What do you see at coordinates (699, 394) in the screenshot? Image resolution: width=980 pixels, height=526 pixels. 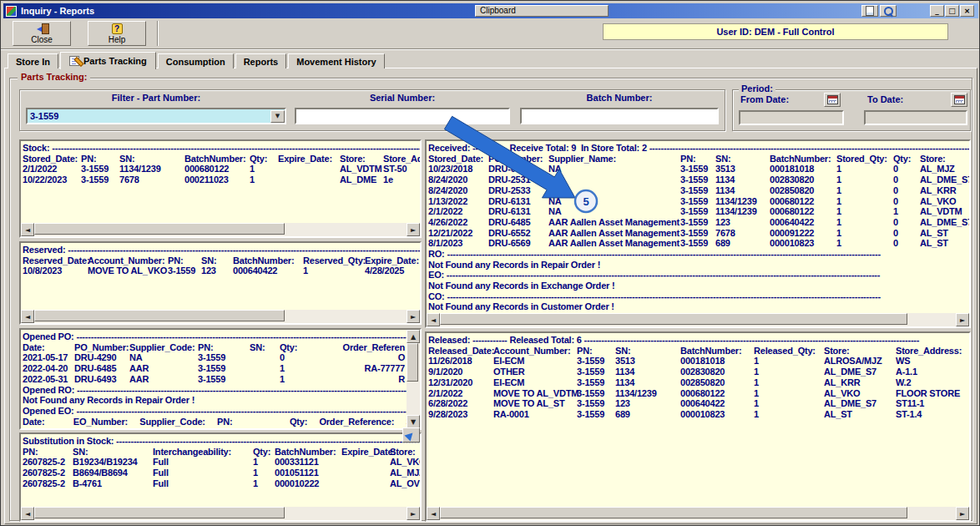 I see `table-row: 2/1/2022MOVE TO AL_VDTM3-15591134/123900…` at bounding box center [699, 394].